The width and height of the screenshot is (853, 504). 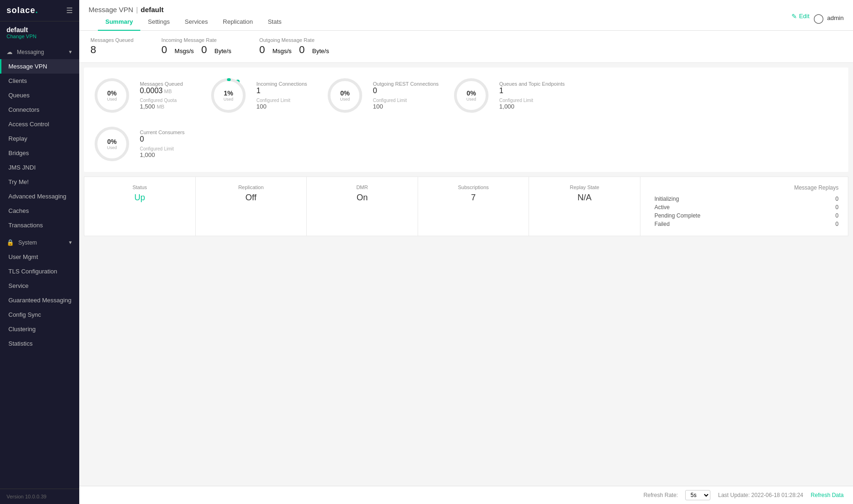 I want to click on tab-settings: Settings, so click(x=158, y=22).